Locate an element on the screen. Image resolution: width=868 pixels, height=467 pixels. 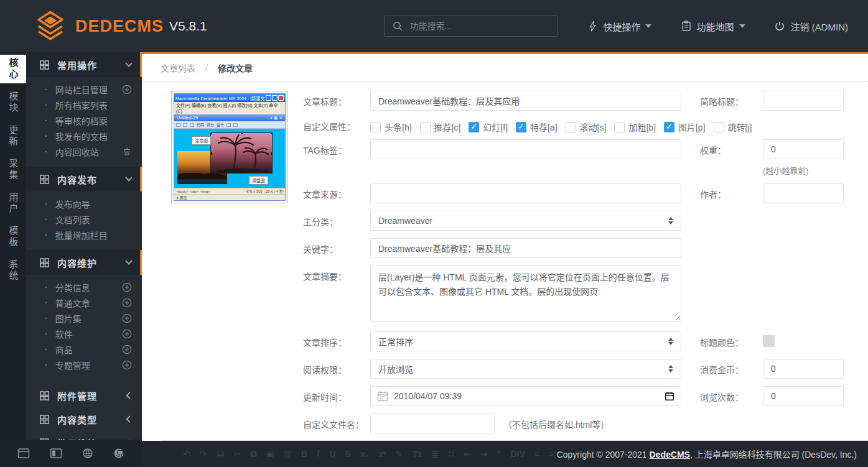
brand: DEDECMS V5.8.1 is located at coordinates (121, 26).